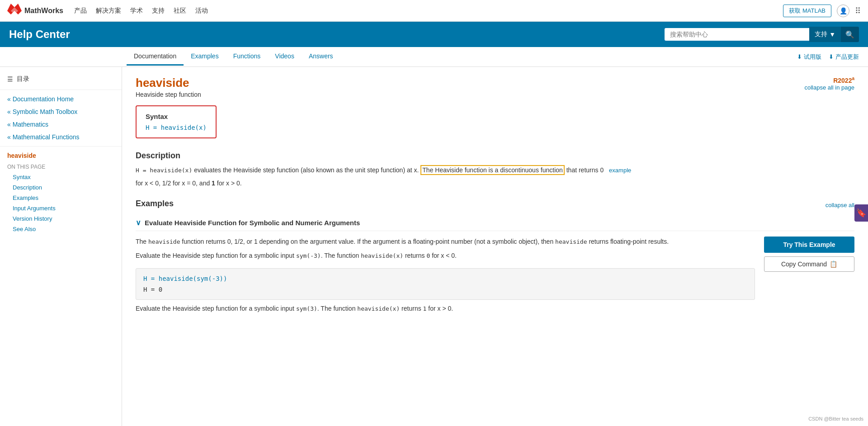 The image size is (868, 426). I want to click on examples-heading: Examples, so click(155, 204).